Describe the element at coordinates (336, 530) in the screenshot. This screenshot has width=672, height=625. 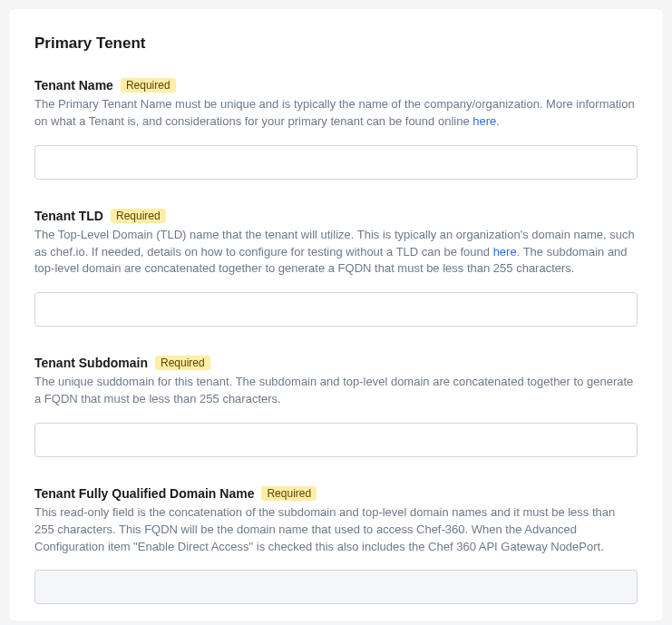
I see `tenant-fqdn-description: This read-only field is the concatenatio…` at that location.